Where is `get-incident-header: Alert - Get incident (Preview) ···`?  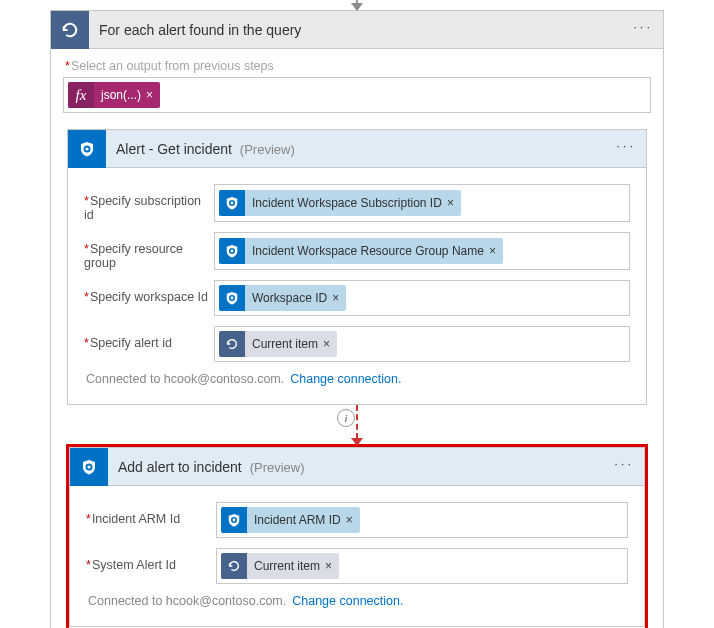 get-incident-header: Alert - Get incident (Preview) ··· is located at coordinates (357, 149).